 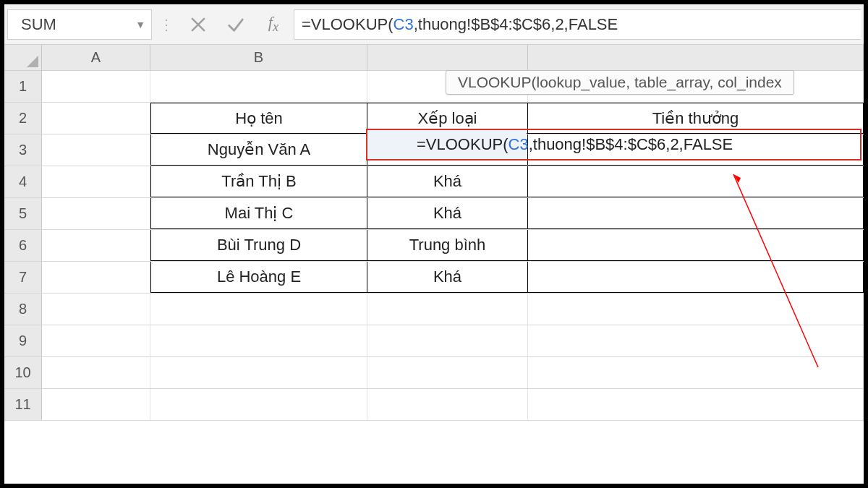 What do you see at coordinates (166, 25) in the screenshot?
I see `grip-icon: ⋮` at bounding box center [166, 25].